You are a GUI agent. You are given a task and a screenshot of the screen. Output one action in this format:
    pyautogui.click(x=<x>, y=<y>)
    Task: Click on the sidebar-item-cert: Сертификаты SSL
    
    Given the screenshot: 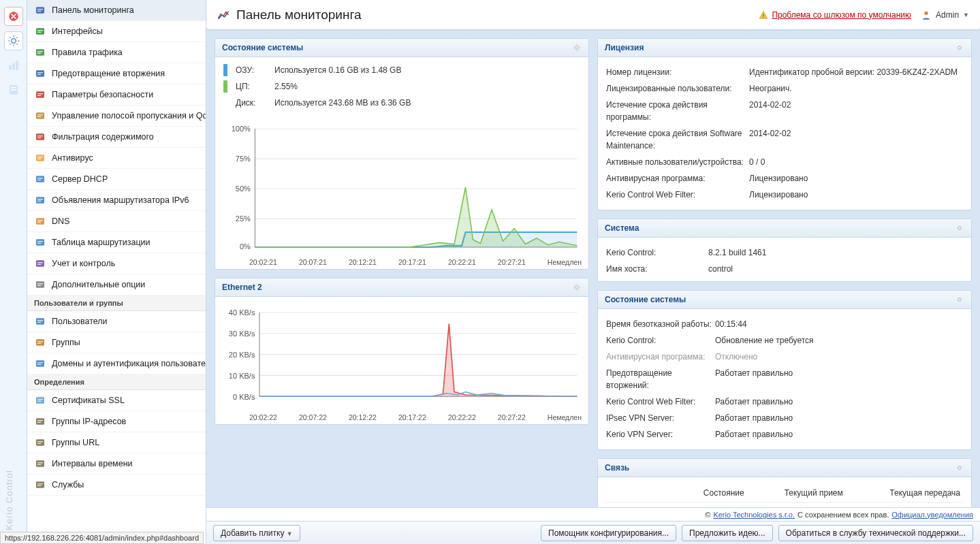 What is the action you would take?
    pyautogui.click(x=116, y=400)
    